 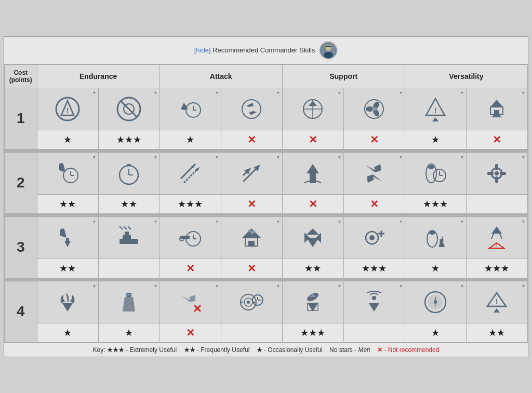 What do you see at coordinates (21, 311) in the screenshot?
I see `cost-cell-4: 4` at bounding box center [21, 311].